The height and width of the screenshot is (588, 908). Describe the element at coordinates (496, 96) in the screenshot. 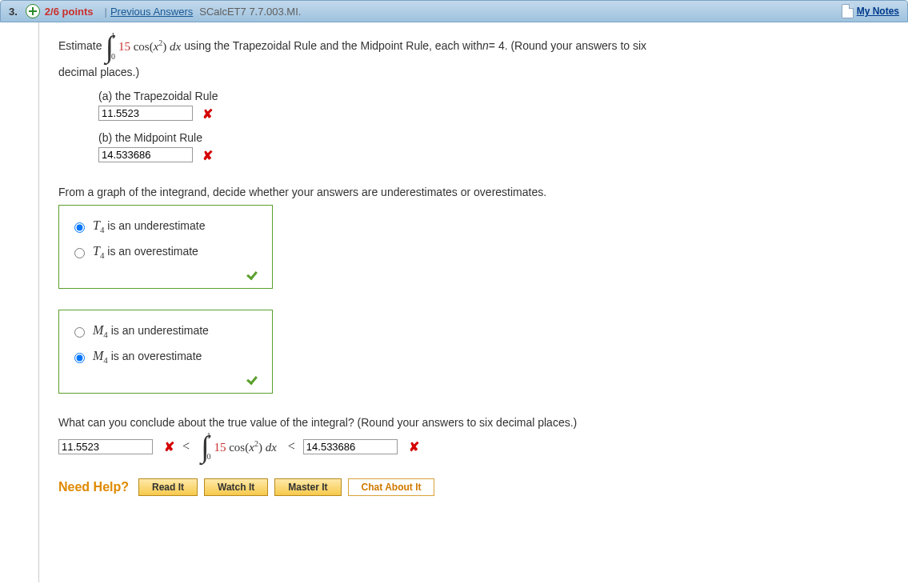

I see `part-a-label: (a) the Trapezoidal Rule` at that location.